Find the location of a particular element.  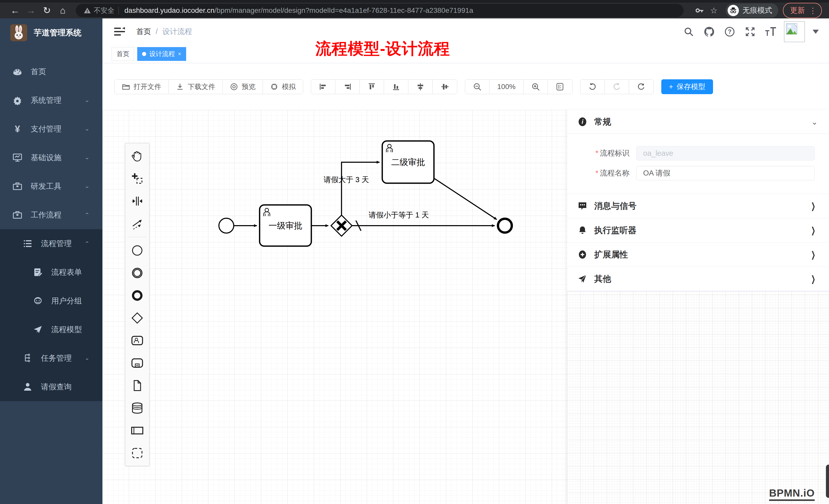

sidebar-item-流程模型: 流程模型 is located at coordinates (51, 329).